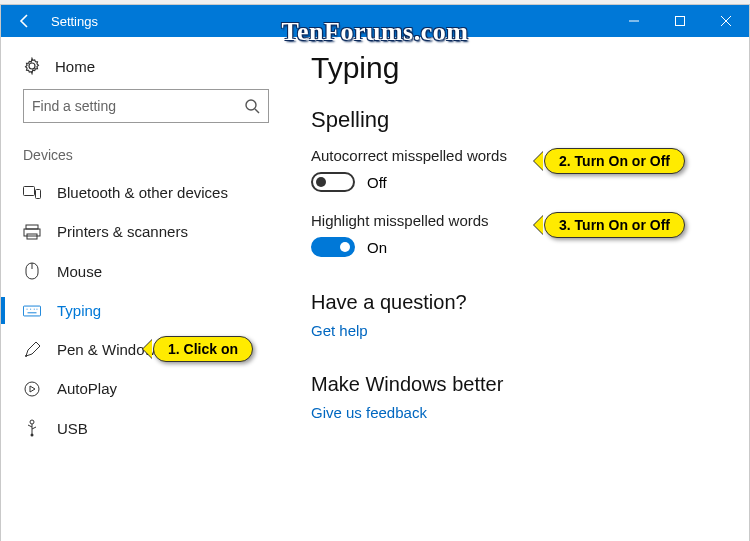 This screenshot has height=541, width=750. I want to click on search-input: Find a setting, so click(146, 106).